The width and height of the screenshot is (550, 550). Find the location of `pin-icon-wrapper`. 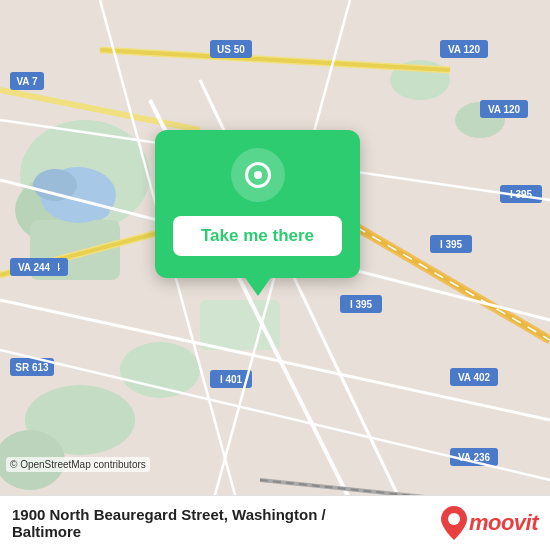

pin-icon-wrapper is located at coordinates (258, 175).